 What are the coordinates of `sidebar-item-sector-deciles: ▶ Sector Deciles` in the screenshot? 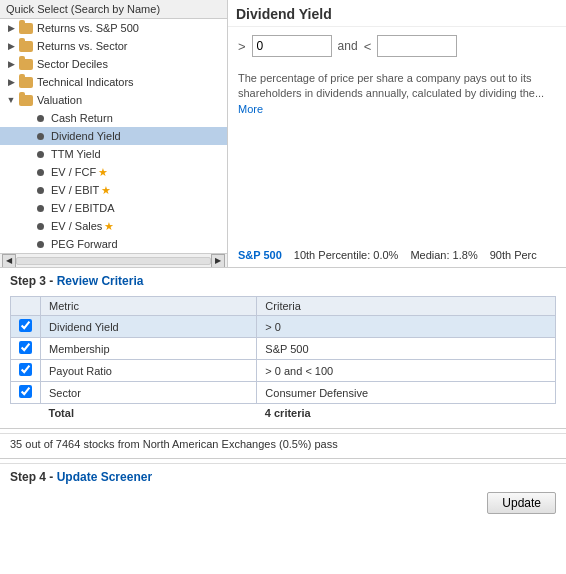 It's located at (114, 64).